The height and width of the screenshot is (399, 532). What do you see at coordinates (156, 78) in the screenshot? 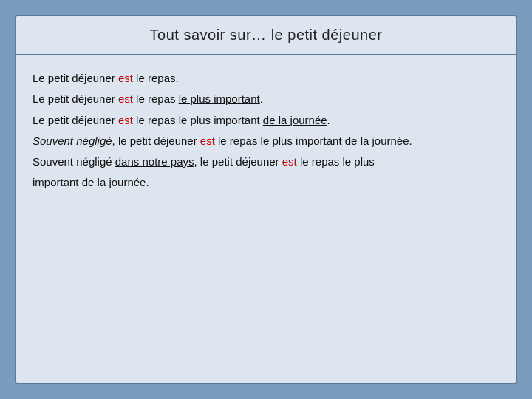
I see `normal-text: le repas.` at bounding box center [156, 78].